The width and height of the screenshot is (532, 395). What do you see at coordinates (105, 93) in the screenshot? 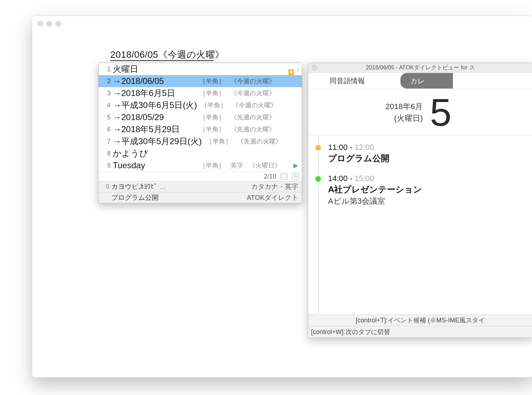
I see `candidate-index: 3` at bounding box center [105, 93].